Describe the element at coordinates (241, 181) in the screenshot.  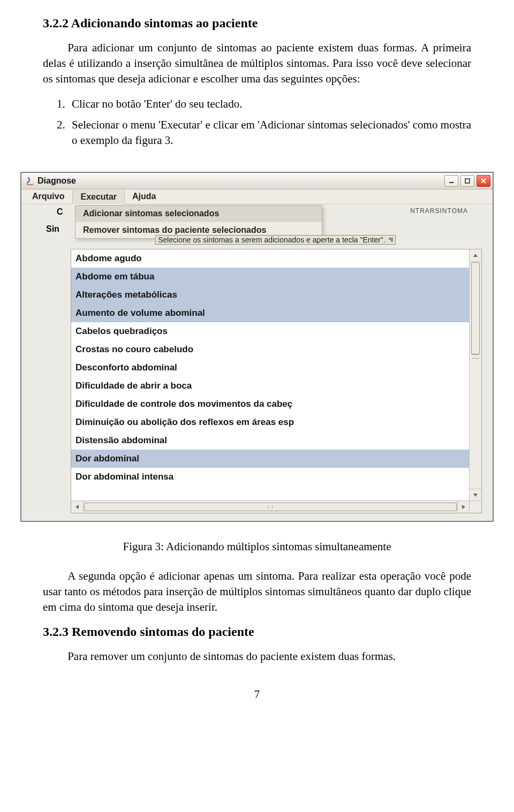
I see `window-title: Diagnose` at that location.